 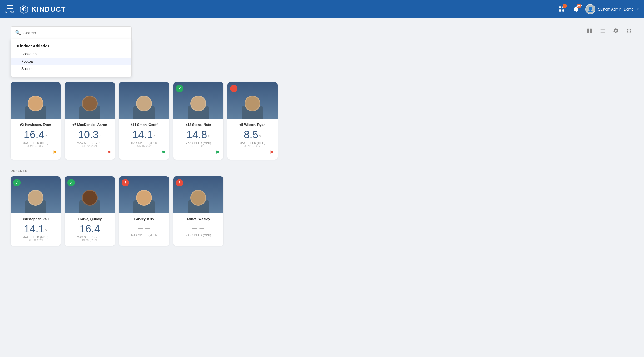 What do you see at coordinates (144, 211) in the screenshot?
I see `player-card: ! Landry, Kris – – MAX SPEED (MPH)` at bounding box center [144, 211].